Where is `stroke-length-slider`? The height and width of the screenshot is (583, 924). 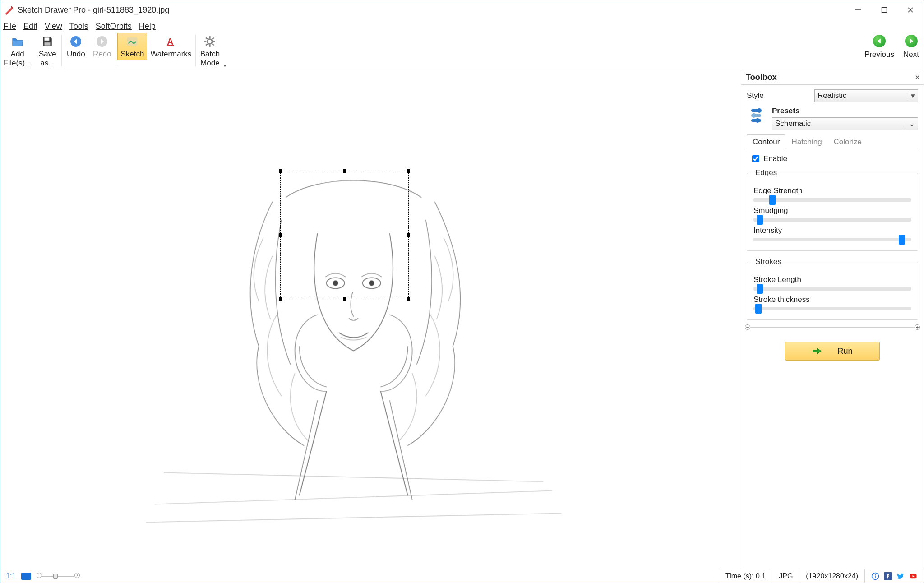 stroke-length-slider is located at coordinates (832, 289).